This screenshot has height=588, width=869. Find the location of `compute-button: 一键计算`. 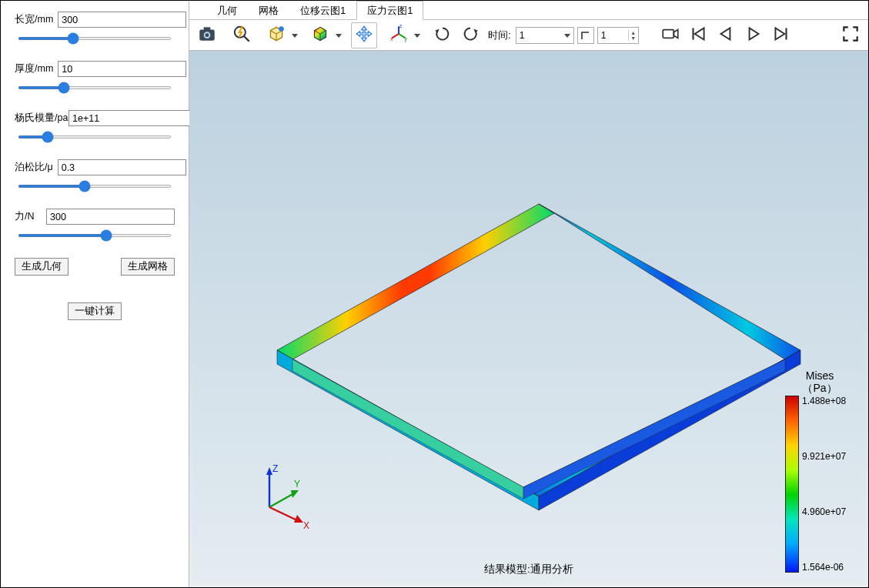

compute-button: 一键计算 is located at coordinates (95, 311).